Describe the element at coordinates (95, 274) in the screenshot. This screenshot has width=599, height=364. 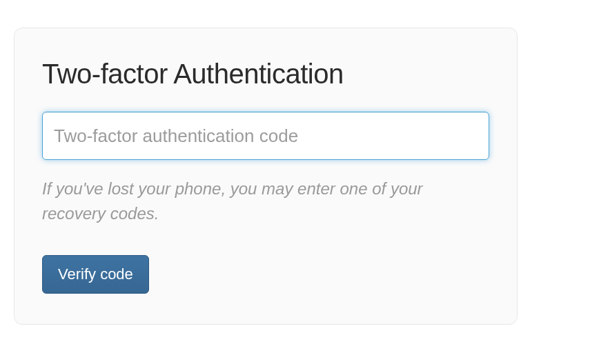
I see `verify-code-button: Verify code` at that location.